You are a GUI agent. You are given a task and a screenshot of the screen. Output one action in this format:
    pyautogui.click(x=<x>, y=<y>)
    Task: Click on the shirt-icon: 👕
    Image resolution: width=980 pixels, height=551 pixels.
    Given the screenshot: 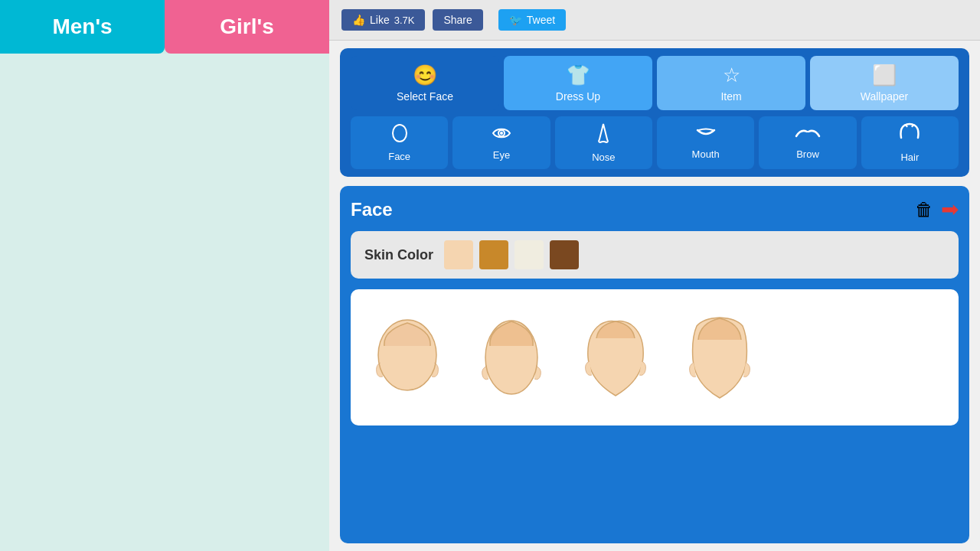 What is the action you would take?
    pyautogui.click(x=578, y=75)
    